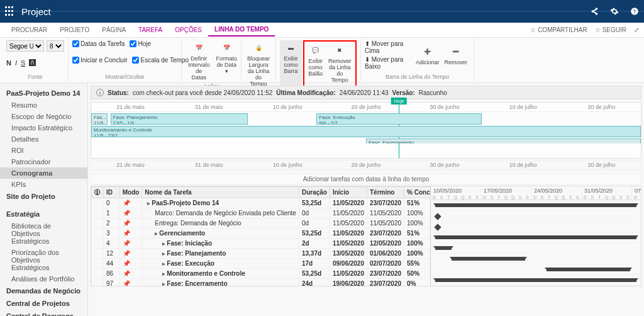 The width and height of the screenshot is (644, 316). I want to click on table-row: 86📌 ▸Monitoramento e Controle 53,25d11/0…, so click(262, 274).